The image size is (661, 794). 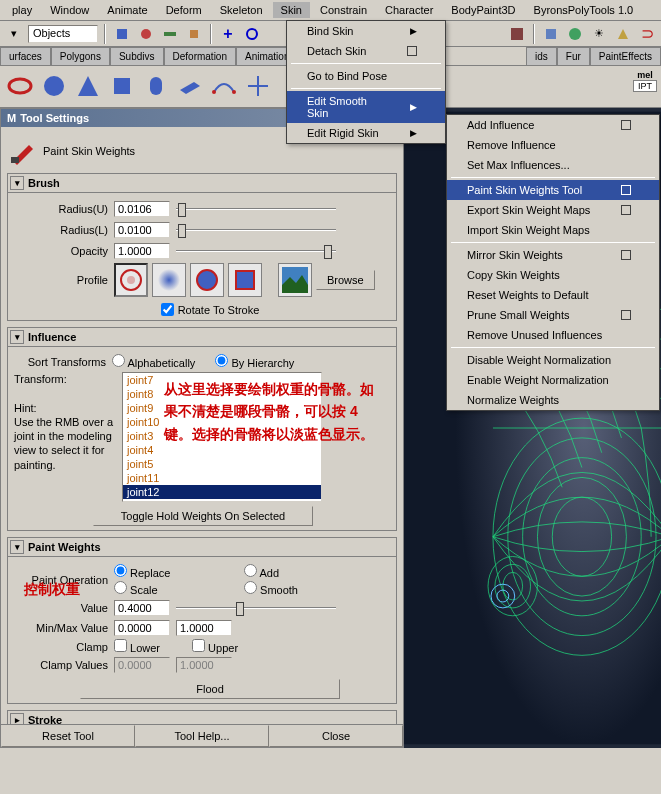 What do you see at coordinates (63, 34) in the screenshot?
I see `selection-mask-dropdown: Objects` at bounding box center [63, 34].